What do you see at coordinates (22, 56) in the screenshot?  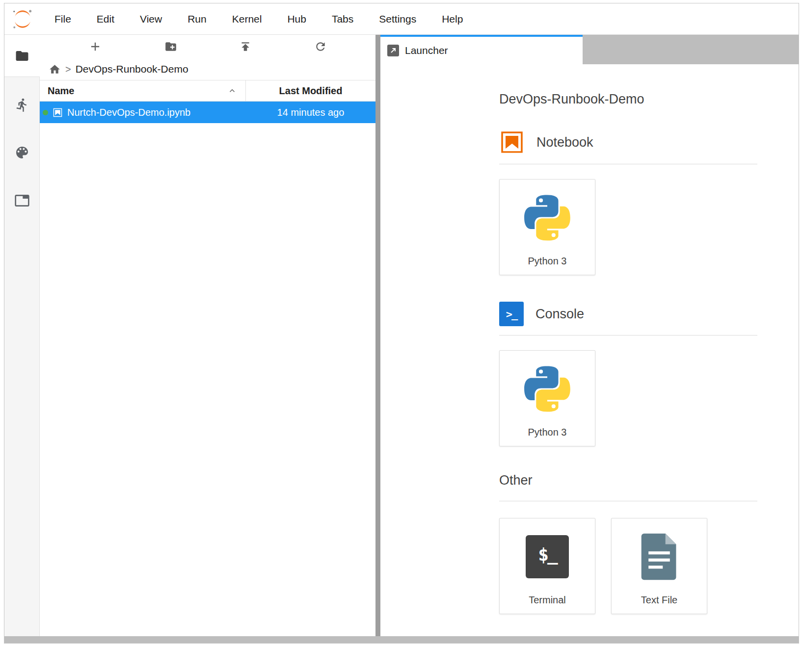 I see `sidebar-tab-file-browser` at bounding box center [22, 56].